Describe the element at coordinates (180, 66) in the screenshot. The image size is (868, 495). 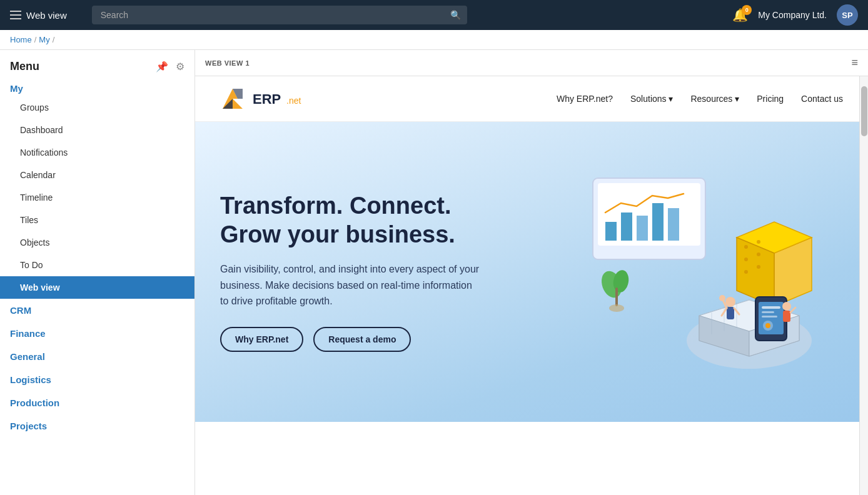
I see `settings-icon: ⚙` at that location.